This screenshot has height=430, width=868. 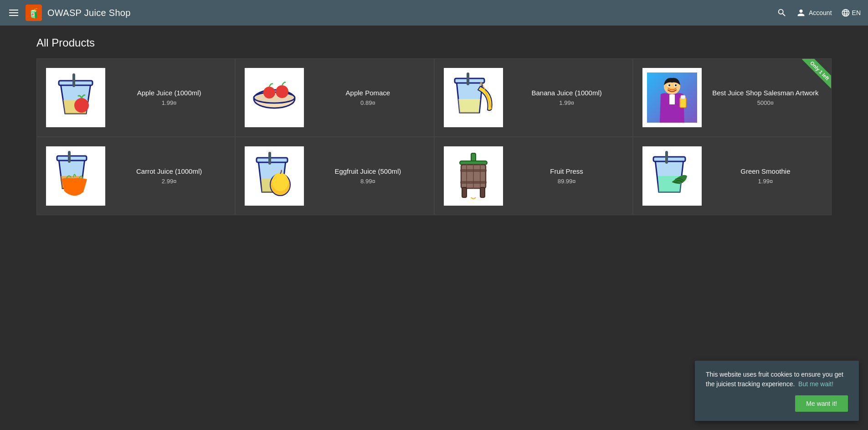 What do you see at coordinates (392, 13) in the screenshot?
I see `navbar-left: 🧃 OWASP Juice Shop` at bounding box center [392, 13].